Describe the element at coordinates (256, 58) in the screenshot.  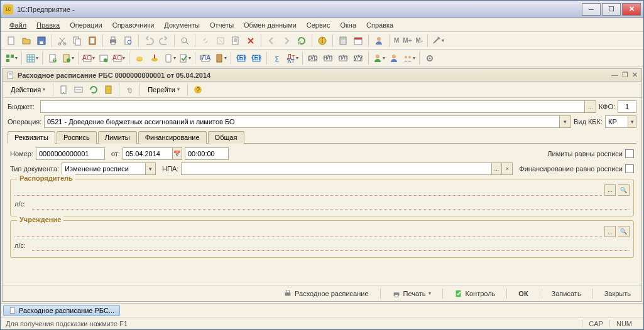
I see `kbk2-icon: КБК` at that location.